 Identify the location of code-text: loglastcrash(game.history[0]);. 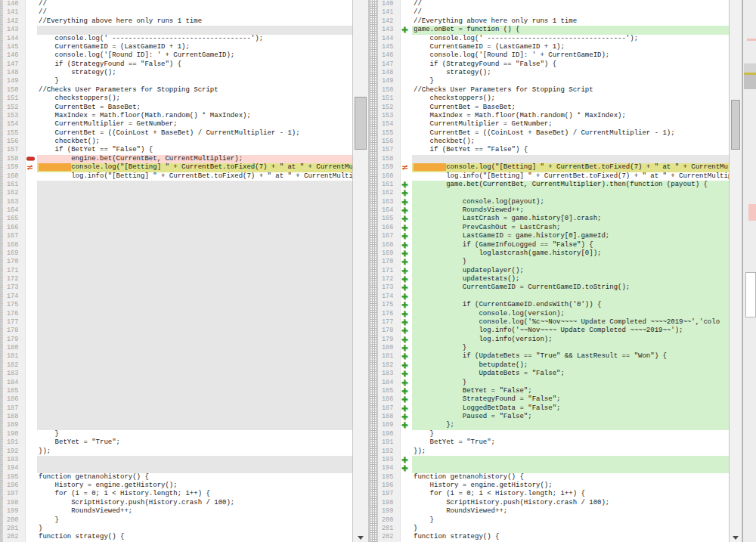
(570, 254).